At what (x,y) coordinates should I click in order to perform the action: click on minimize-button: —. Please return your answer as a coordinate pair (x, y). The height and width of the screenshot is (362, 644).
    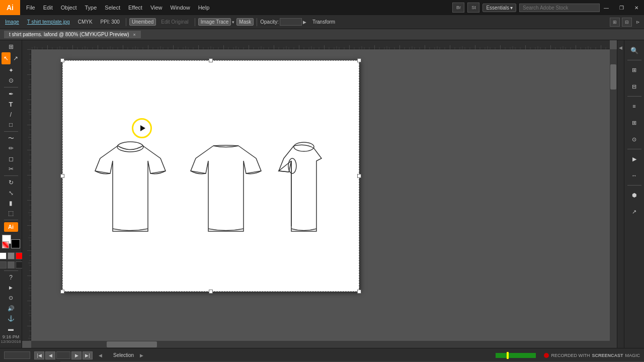
    Looking at the image, I should click on (606, 8).